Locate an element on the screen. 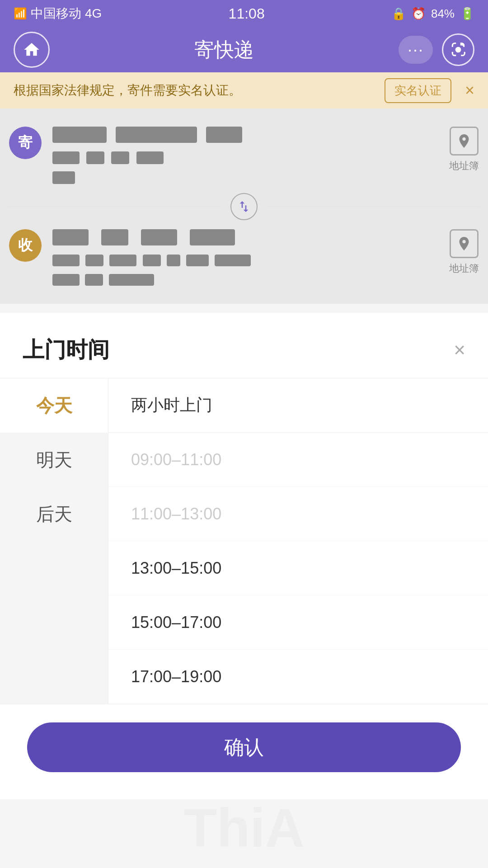 This screenshot has width=488, height=868. date-dayafter-label: 后天 is located at coordinates (54, 514).